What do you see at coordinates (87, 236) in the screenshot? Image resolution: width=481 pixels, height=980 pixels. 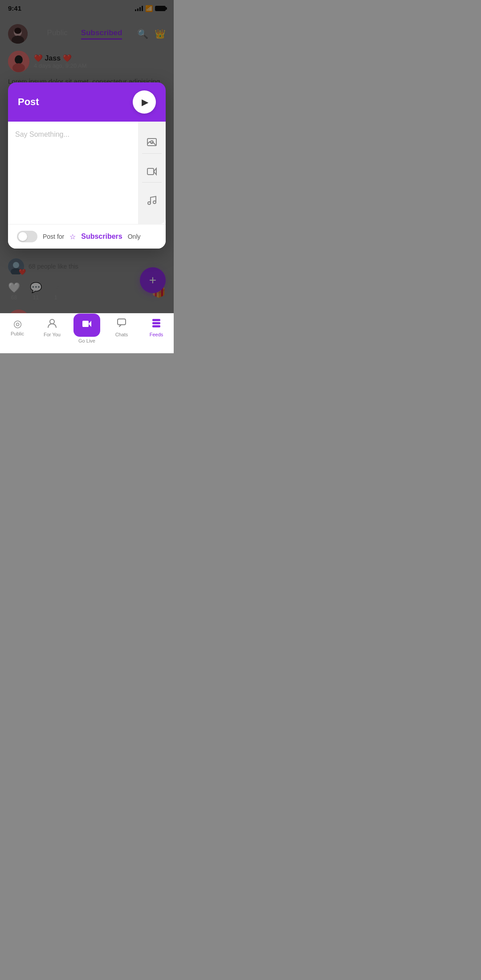 I see `modal-footer: Post for ☆ Subscribers Only` at bounding box center [87, 236].